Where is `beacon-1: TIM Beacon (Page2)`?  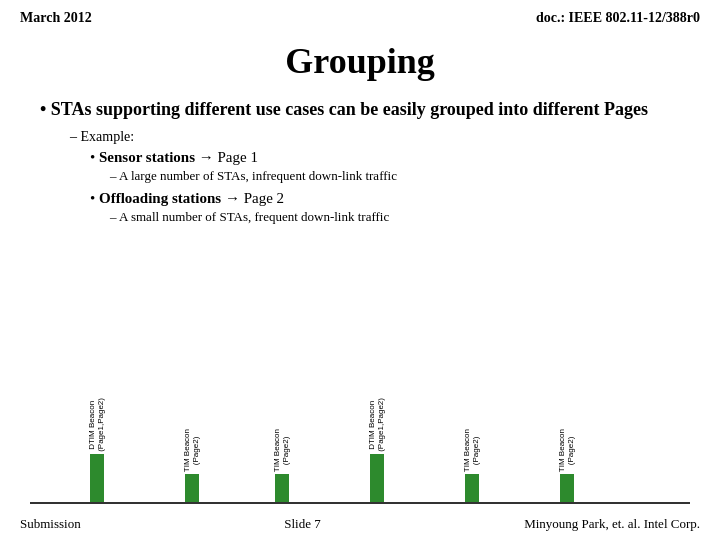 beacon-1: TIM Beacon (Page2) is located at coordinates (192, 488).